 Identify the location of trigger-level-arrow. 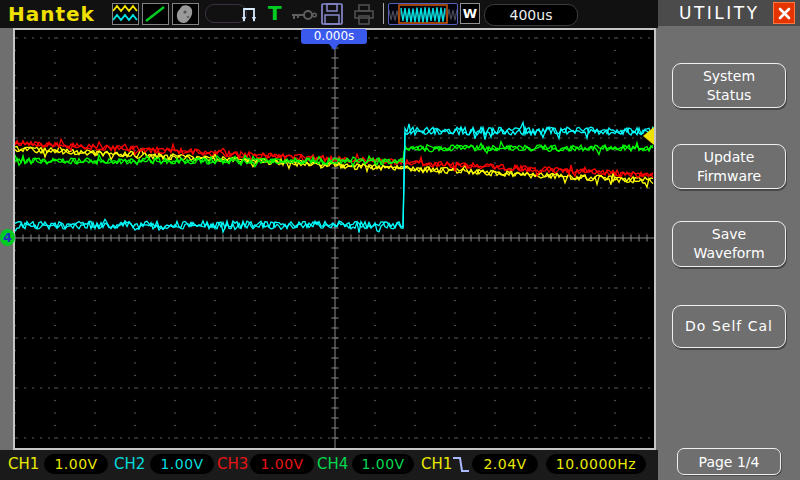
(648, 136).